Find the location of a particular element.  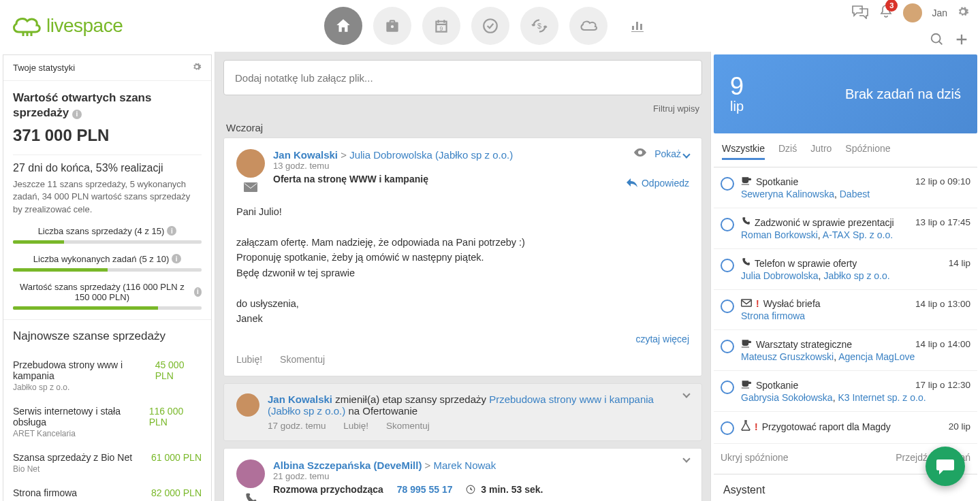

task-title: Przygotować raport dla Magdy is located at coordinates (827, 427).